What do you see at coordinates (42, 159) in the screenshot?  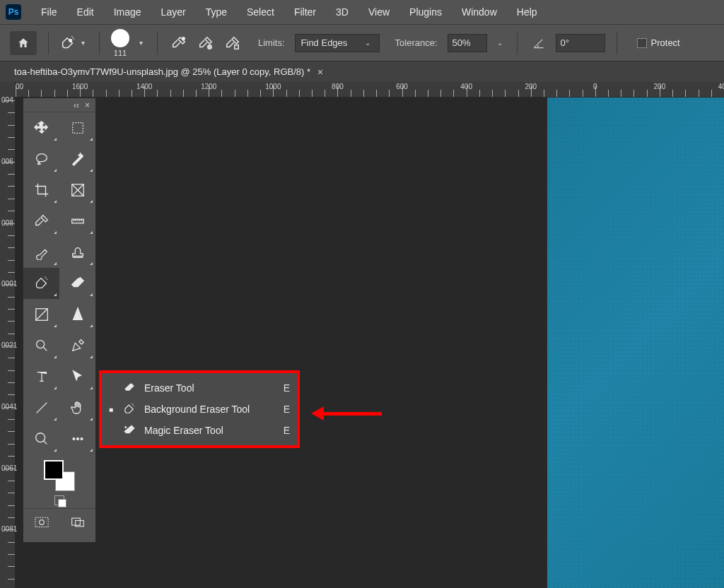 I see `lasso-icon` at bounding box center [42, 159].